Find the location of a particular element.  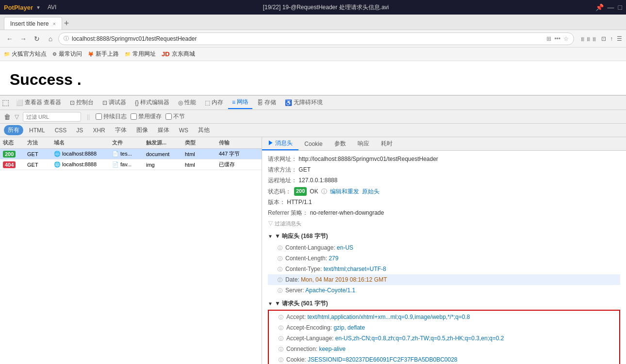

more-icon: ••• is located at coordinates (557, 39).